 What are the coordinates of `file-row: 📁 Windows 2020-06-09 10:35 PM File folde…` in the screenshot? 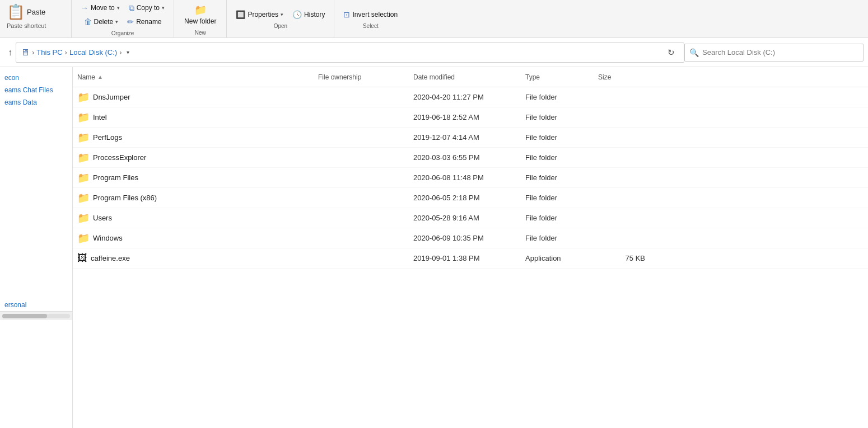 It's located at (470, 238).